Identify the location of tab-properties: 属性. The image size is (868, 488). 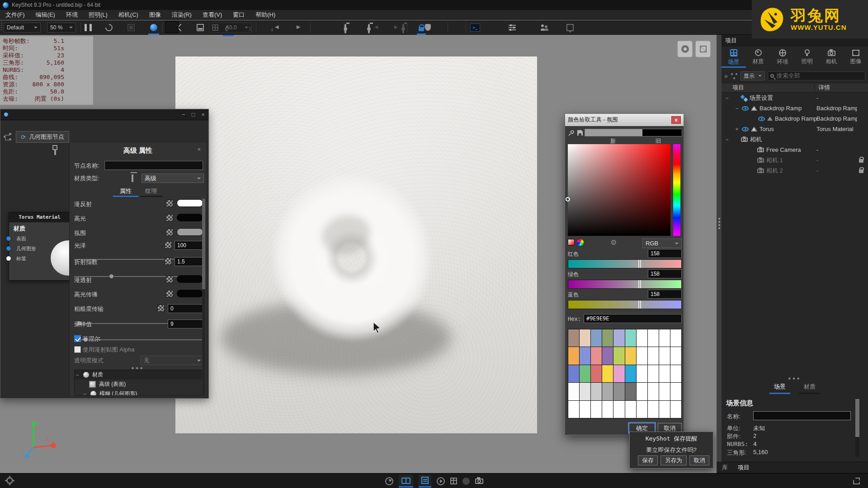
(126, 191).